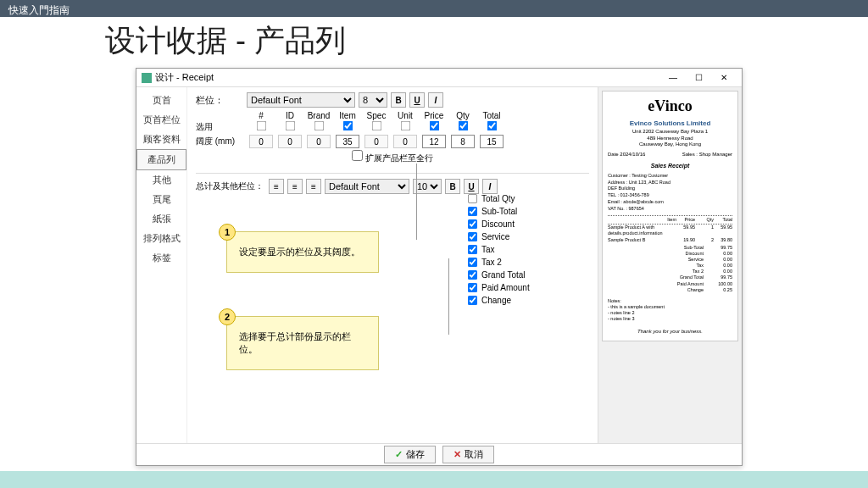 Image resolution: width=868 pixels, height=488 pixels. I want to click on sidebar: 页首页首栏位顾客资料產品列其他頁尾紙張排列格式标签, so click(162, 265).